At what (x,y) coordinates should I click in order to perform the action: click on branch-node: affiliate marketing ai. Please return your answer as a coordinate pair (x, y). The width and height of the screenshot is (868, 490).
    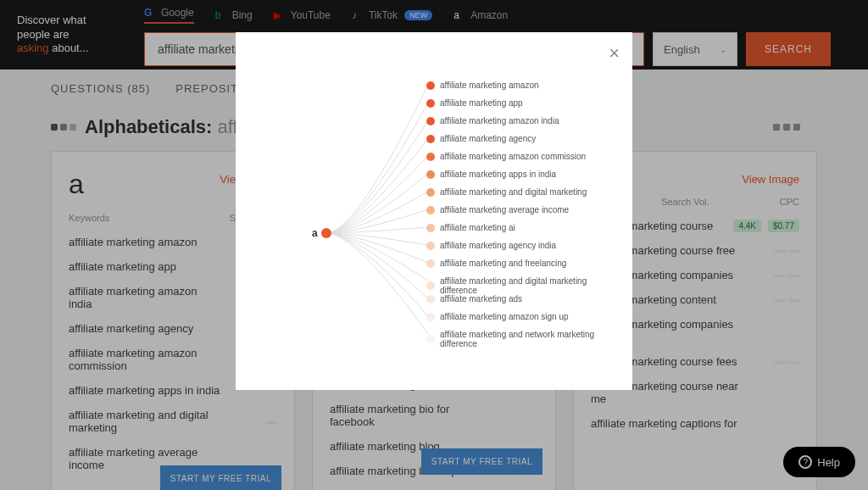
    Looking at the image, I should click on (471, 227).